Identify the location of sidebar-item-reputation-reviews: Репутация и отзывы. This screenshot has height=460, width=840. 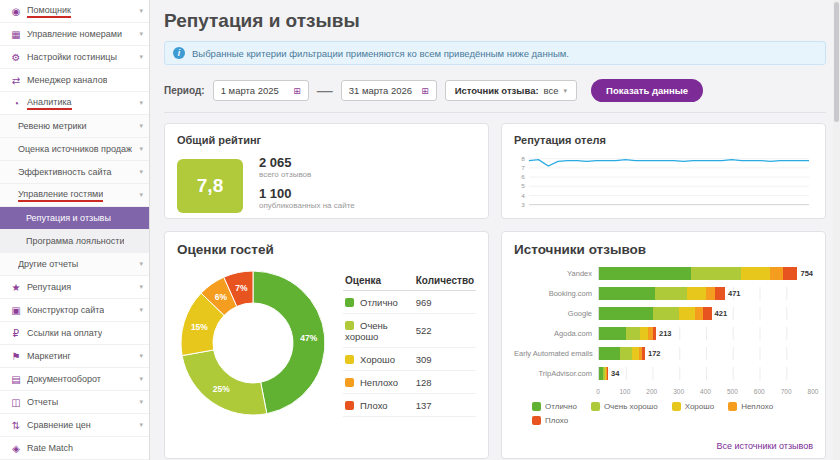
(74, 218).